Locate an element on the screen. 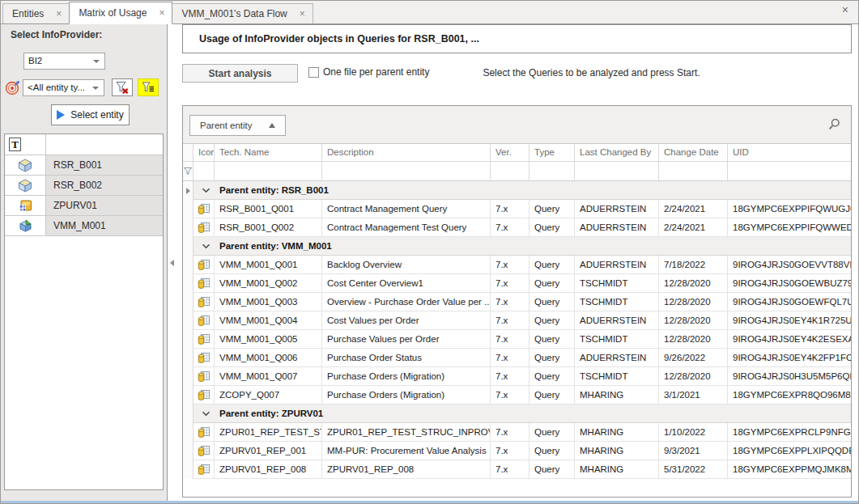 The image size is (859, 504). one-file-checkbox is located at coordinates (314, 73).